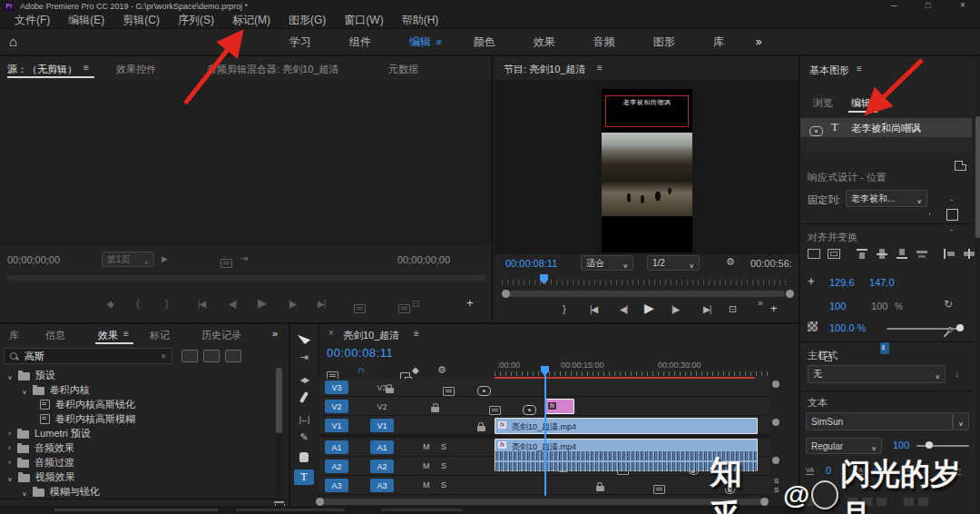 The height and width of the screenshot is (514, 980). Describe the element at coordinates (886, 129) in the screenshot. I see `layer-label: 老李被和尚嘲讽` at that location.